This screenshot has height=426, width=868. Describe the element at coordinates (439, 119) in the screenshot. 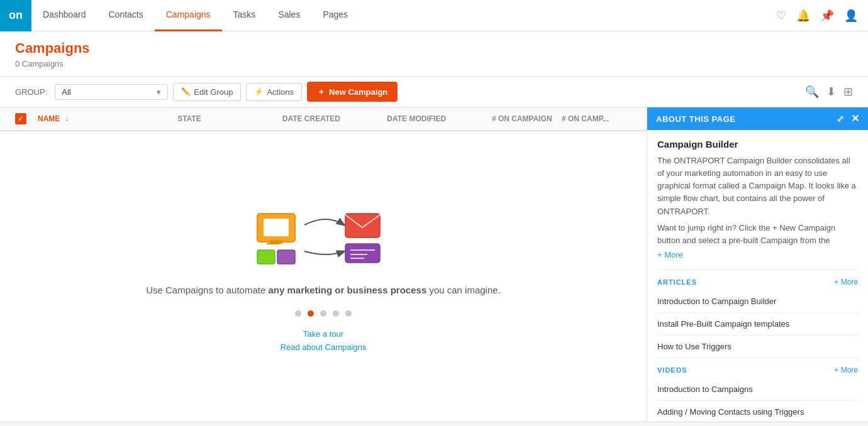

I see `col-date-modified: DATE MODIFIED` at that location.